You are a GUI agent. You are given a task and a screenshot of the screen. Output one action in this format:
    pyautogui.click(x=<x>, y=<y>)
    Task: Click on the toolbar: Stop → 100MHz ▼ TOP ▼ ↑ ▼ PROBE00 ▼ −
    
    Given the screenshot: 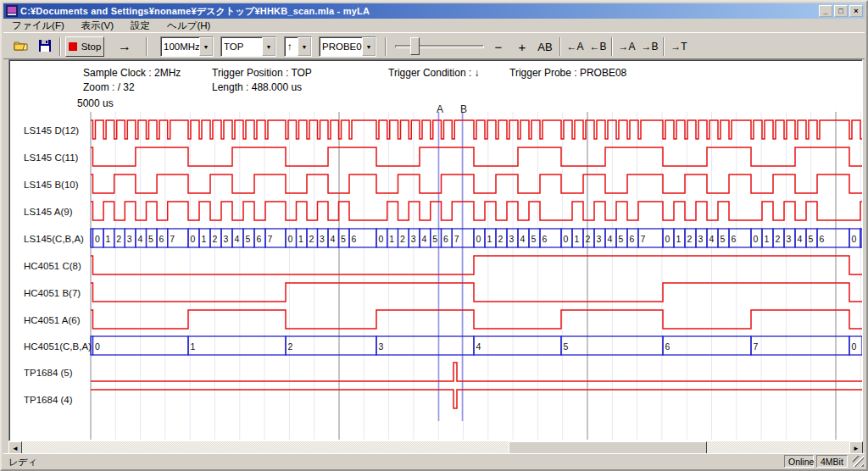 What is the action you would take?
    pyautogui.click(x=434, y=46)
    